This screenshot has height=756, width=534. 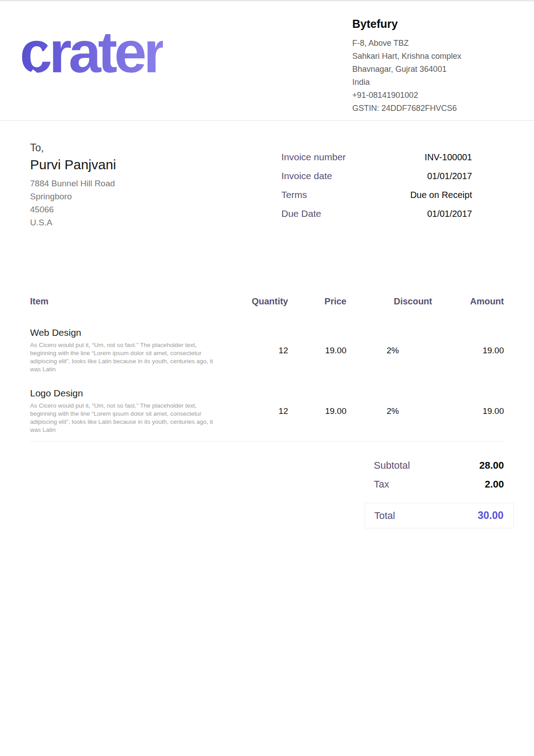 I want to click on company-address-line: F-8, Above TBZ, so click(x=433, y=43).